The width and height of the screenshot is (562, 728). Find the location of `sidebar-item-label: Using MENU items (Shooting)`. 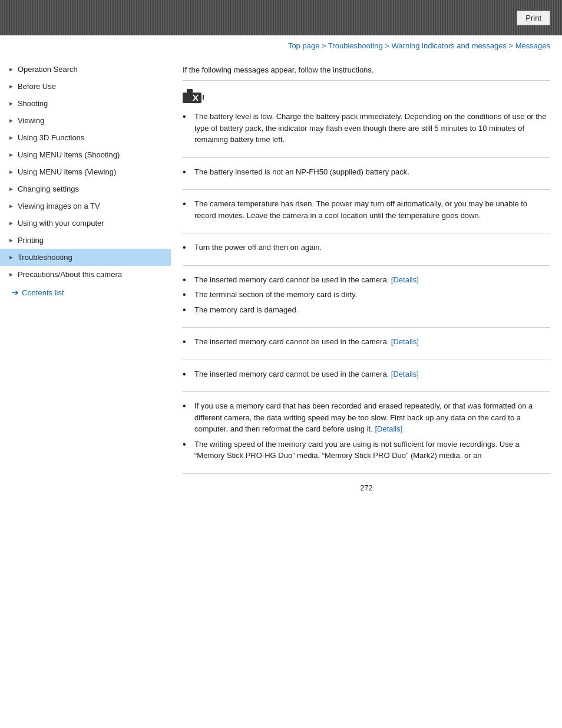

sidebar-item-label: Using MENU items (Shooting) is located at coordinates (91, 154).